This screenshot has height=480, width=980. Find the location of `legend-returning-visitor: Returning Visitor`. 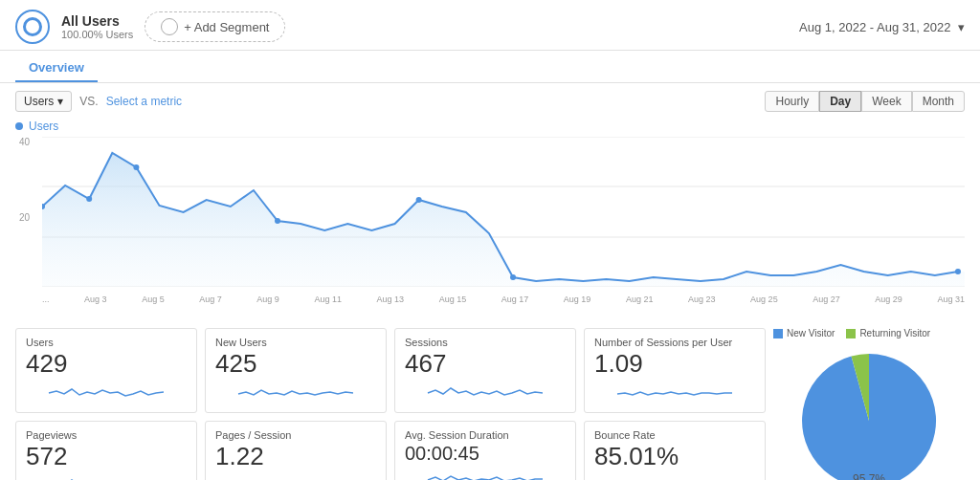

legend-returning-visitor: Returning Visitor is located at coordinates (888, 333).